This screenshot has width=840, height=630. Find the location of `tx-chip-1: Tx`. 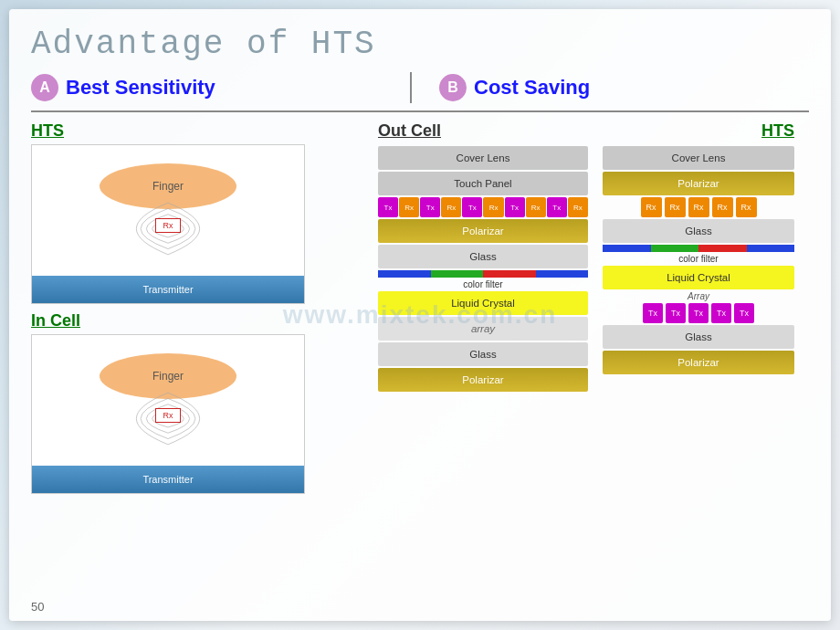

tx-chip-1: Tx is located at coordinates (388, 207).